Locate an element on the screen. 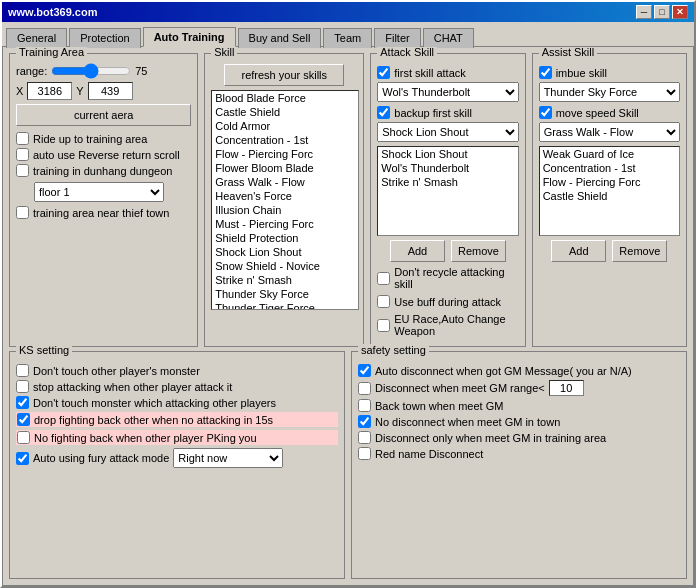  assist-skill-list: Weak Guard of Ice Concentration - 1st Fl… is located at coordinates (610, 191).